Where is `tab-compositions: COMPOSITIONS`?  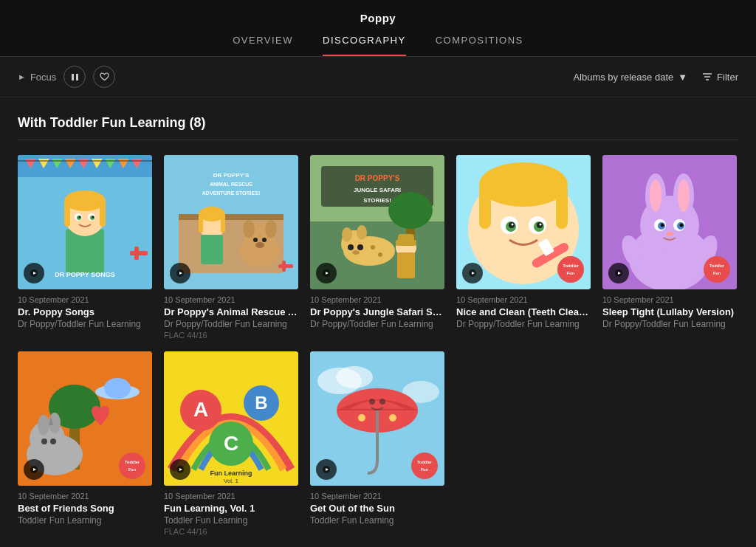
tab-compositions: COMPOSITIONS is located at coordinates (480, 46).